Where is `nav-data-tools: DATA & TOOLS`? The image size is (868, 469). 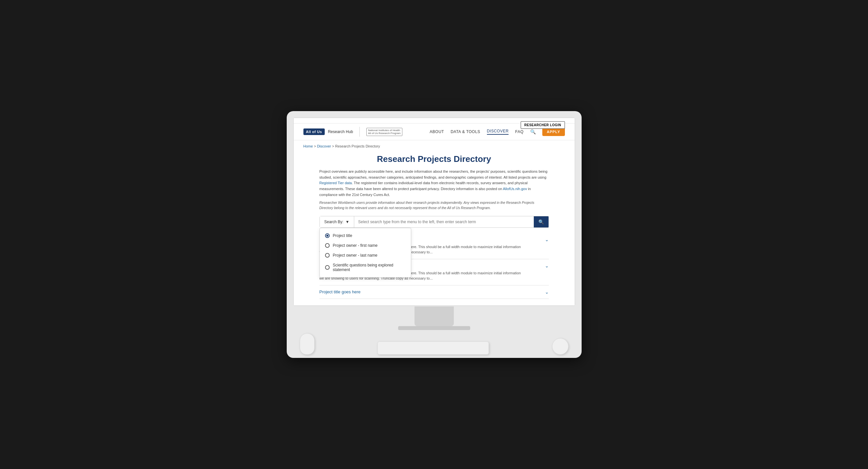 nav-data-tools: DATA & TOOLS is located at coordinates (465, 132).